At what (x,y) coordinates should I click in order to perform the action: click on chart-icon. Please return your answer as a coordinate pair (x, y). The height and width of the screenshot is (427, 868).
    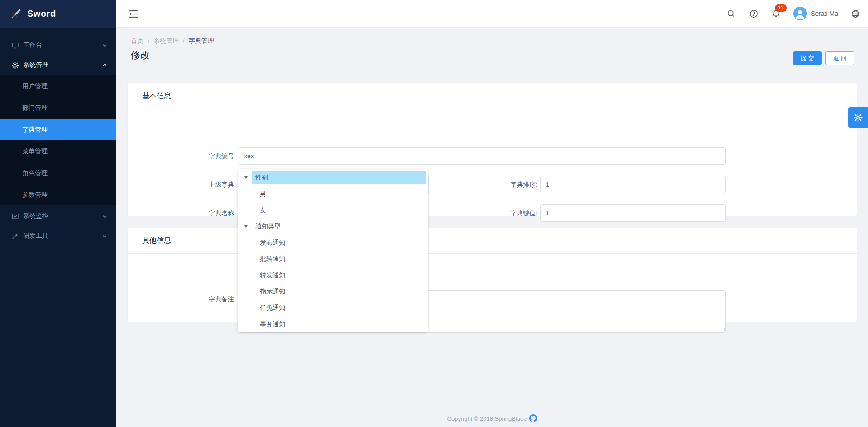
    Looking at the image, I should click on (15, 216).